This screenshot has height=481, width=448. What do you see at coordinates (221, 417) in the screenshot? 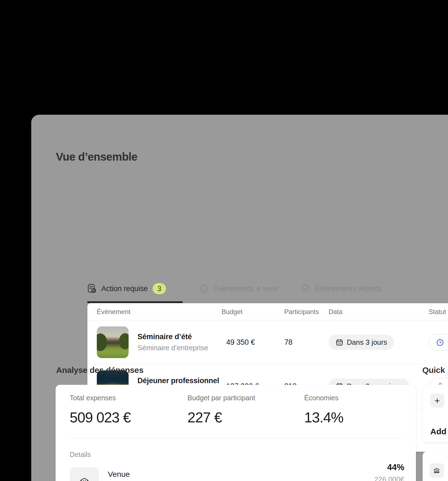
I see `stat-value: 227 €` at bounding box center [221, 417].